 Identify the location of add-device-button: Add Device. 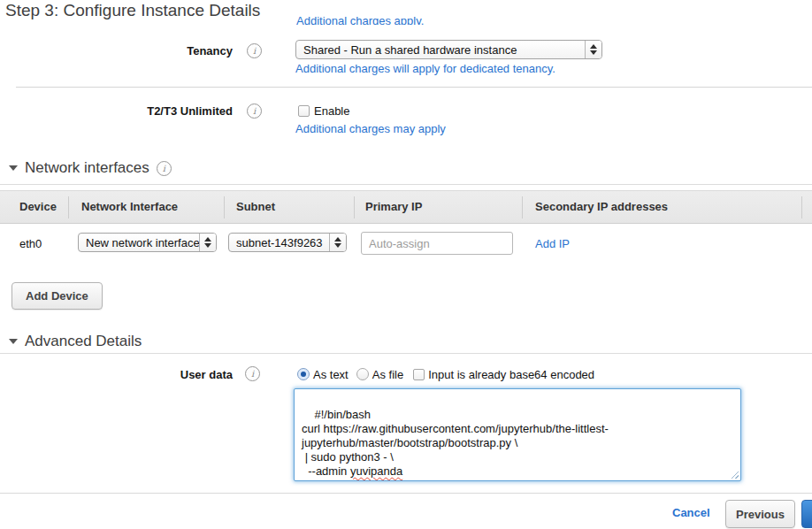
(57, 295).